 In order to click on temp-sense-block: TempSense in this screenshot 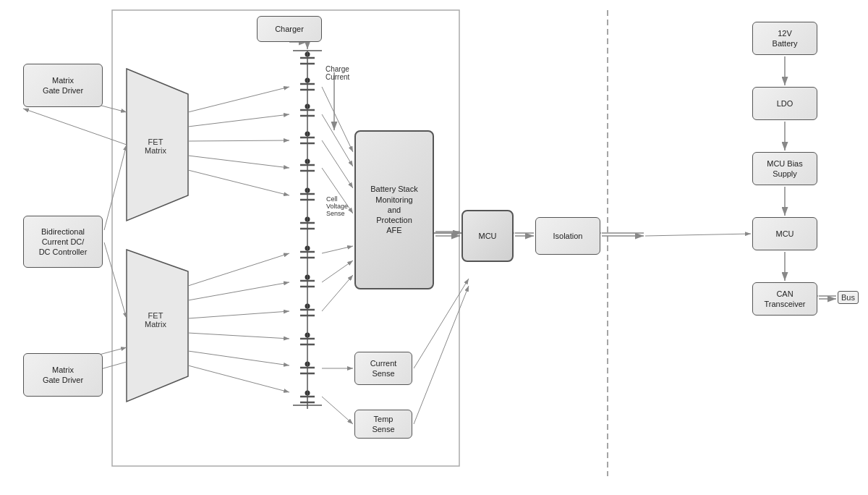, I will do `click(383, 424)`.